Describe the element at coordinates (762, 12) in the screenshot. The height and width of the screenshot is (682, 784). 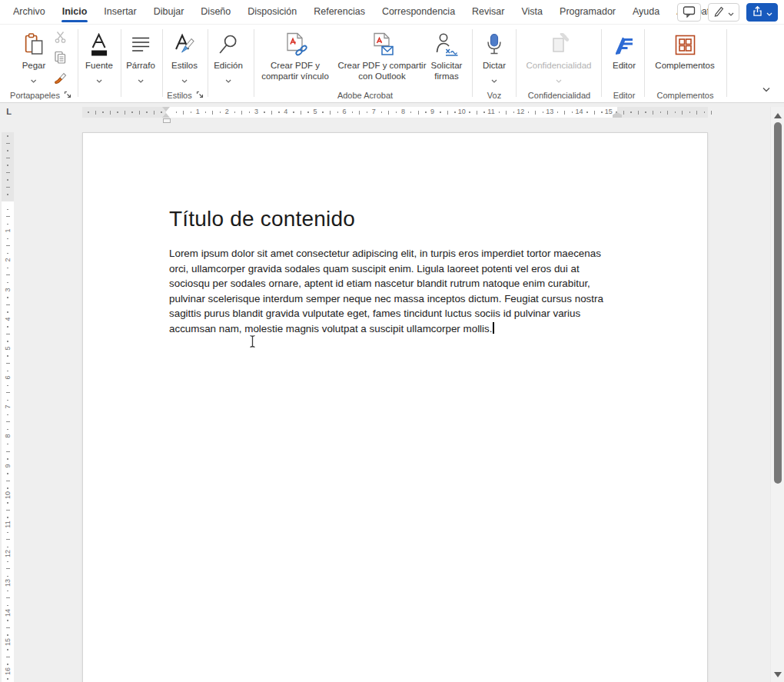
I see `share-button` at that location.